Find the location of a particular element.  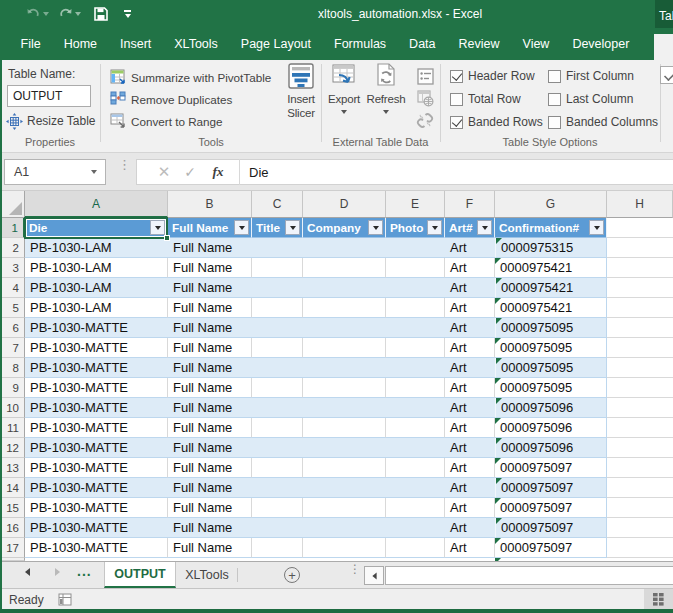

ribbon-tab-formulas: Formulas is located at coordinates (360, 44).